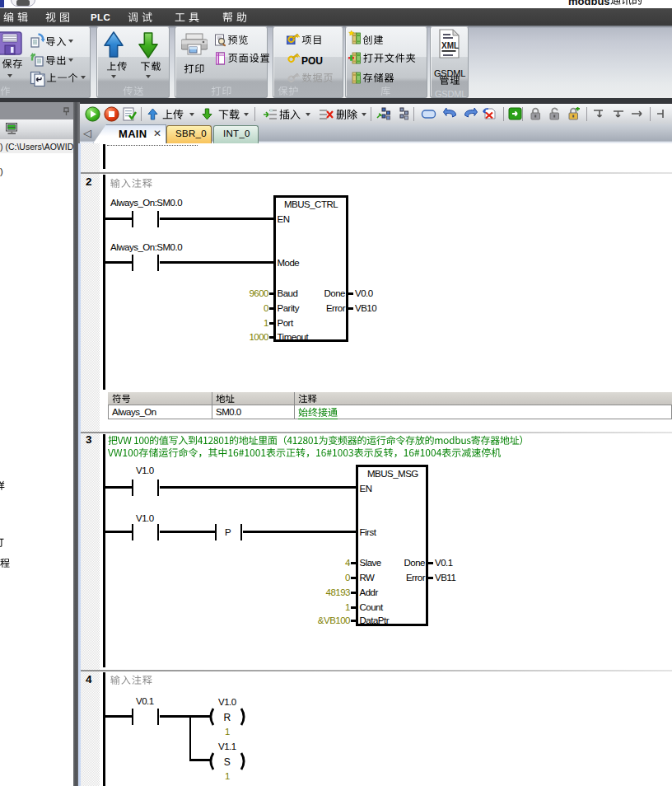 Image resolution: width=672 pixels, height=786 pixels. Describe the element at coordinates (227, 717) in the screenshot. I see `svg-text: R` at that location.